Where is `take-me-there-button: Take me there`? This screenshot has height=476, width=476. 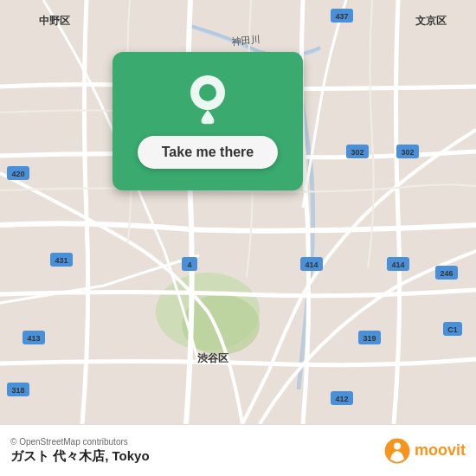 take-me-there-button: Take me there is located at coordinates (208, 152).